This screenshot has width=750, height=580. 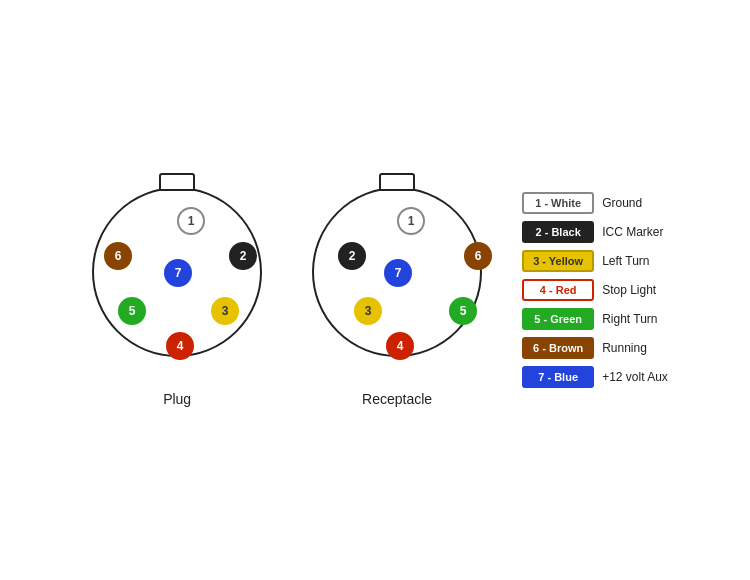 I want to click on plug-pin-2: 2, so click(x=243, y=256).